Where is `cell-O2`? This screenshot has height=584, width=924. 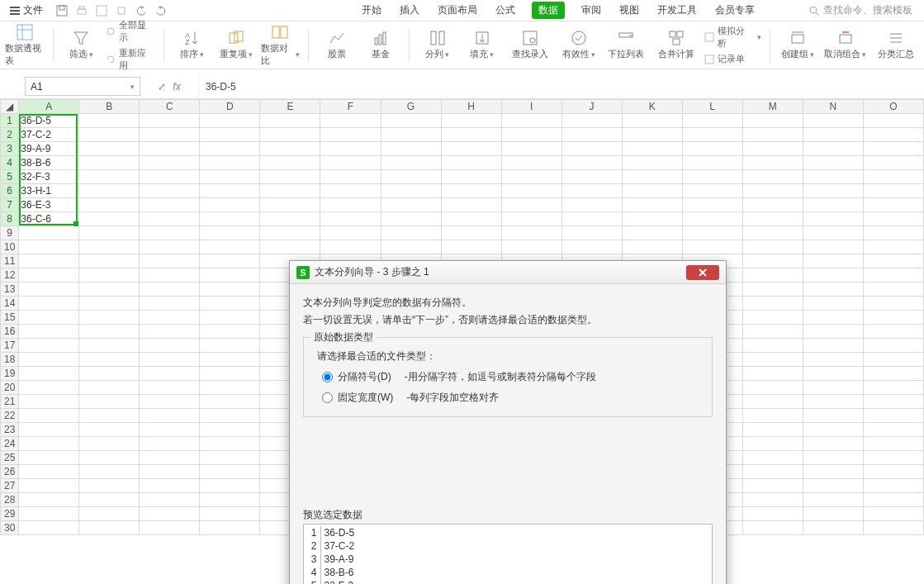
cell-O2 is located at coordinates (893, 135).